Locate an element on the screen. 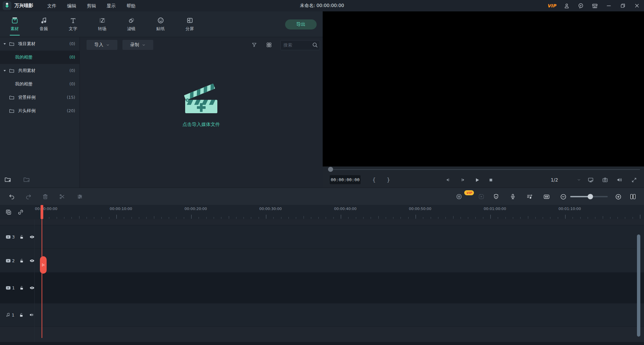 The height and width of the screenshot is (345, 644). tab-media: 素材 is located at coordinates (15, 24).